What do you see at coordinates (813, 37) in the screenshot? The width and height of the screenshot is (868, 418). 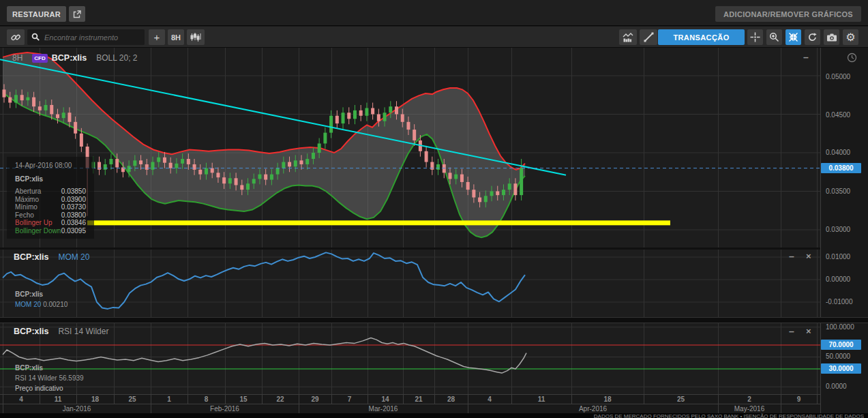 I see `refresh-button` at bounding box center [813, 37].